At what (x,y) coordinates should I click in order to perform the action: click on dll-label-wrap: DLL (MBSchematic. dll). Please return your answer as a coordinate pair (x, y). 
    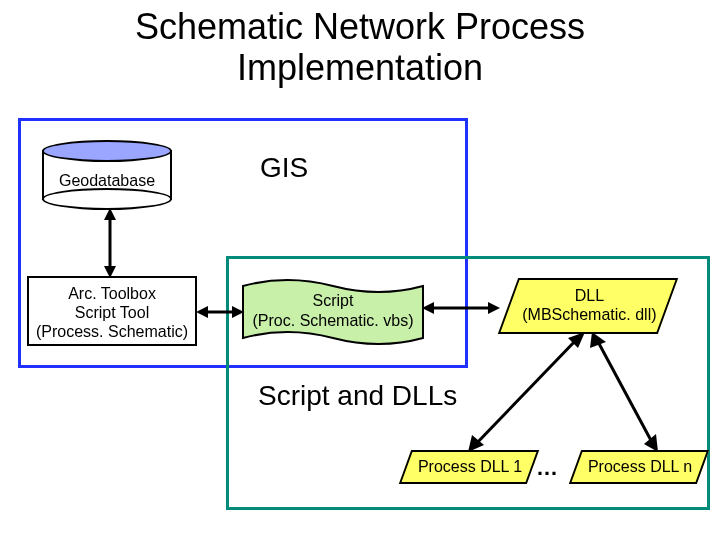
    Looking at the image, I should click on (589, 302).